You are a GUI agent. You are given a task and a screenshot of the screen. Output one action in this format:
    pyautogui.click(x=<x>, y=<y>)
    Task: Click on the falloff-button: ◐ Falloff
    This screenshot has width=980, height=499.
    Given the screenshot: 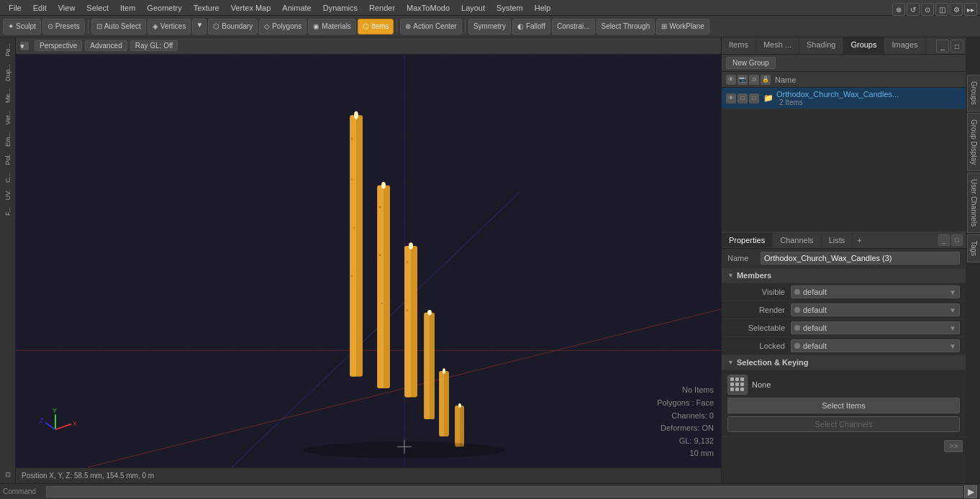 What is the action you would take?
    pyautogui.click(x=531, y=27)
    